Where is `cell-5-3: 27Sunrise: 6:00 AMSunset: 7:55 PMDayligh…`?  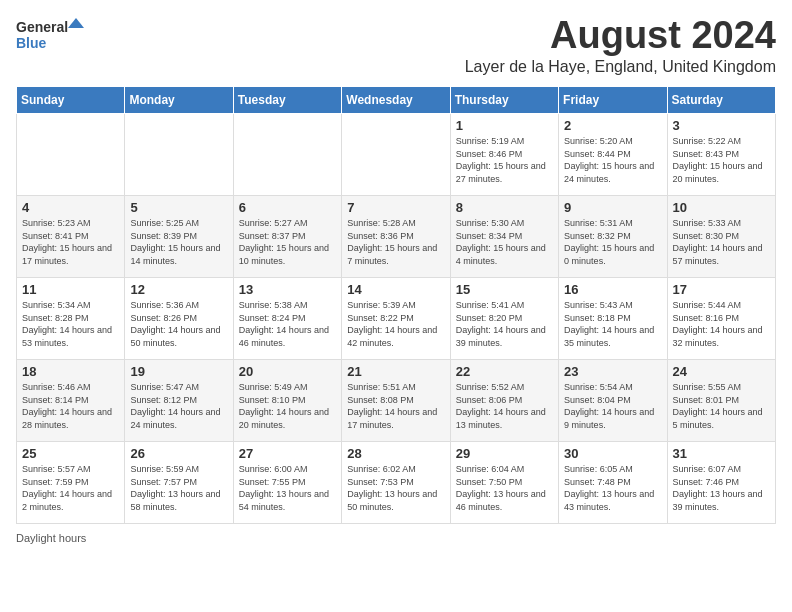
cell-5-3: 27Sunrise: 6:00 AMSunset: 7:55 PMDayligh… is located at coordinates (287, 483).